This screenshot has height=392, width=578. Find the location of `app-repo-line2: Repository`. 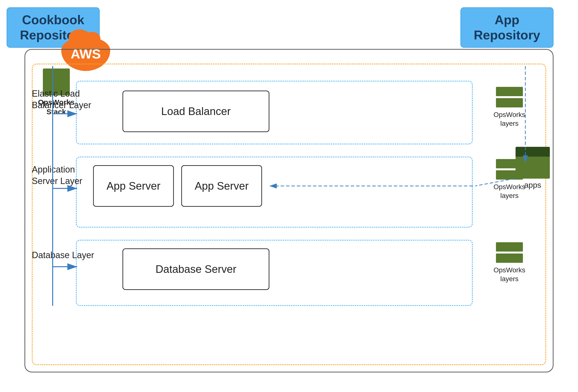

app-repo-line2: Repository is located at coordinates (507, 35).